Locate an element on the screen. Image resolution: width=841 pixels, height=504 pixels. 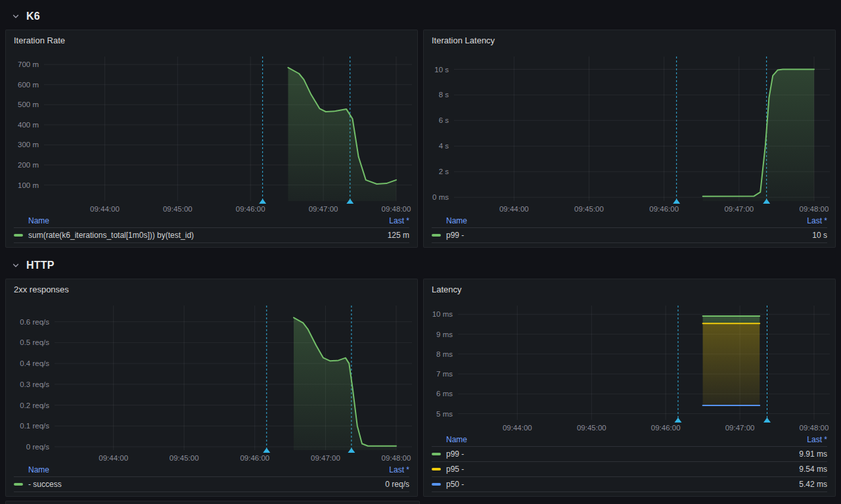
svg-text: 100 m is located at coordinates (28, 185).